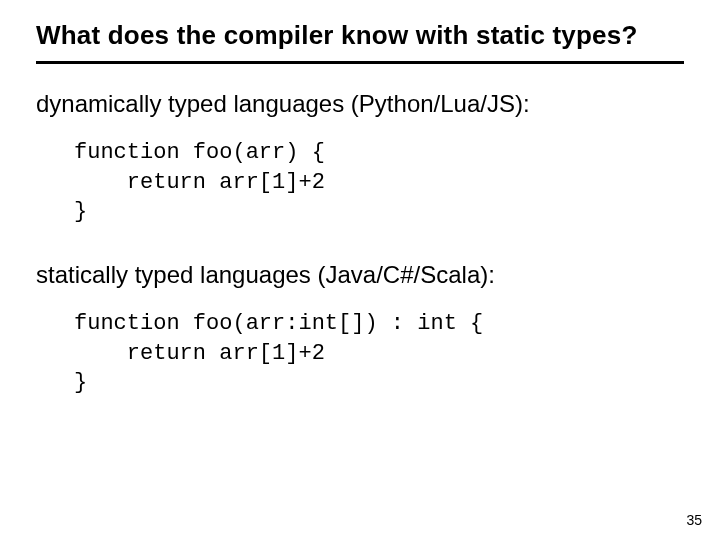 The width and height of the screenshot is (720, 540). Describe the element at coordinates (379, 354) in the screenshot. I see `static-code-block: function foo(arr:int[]) : int { return a…` at that location.